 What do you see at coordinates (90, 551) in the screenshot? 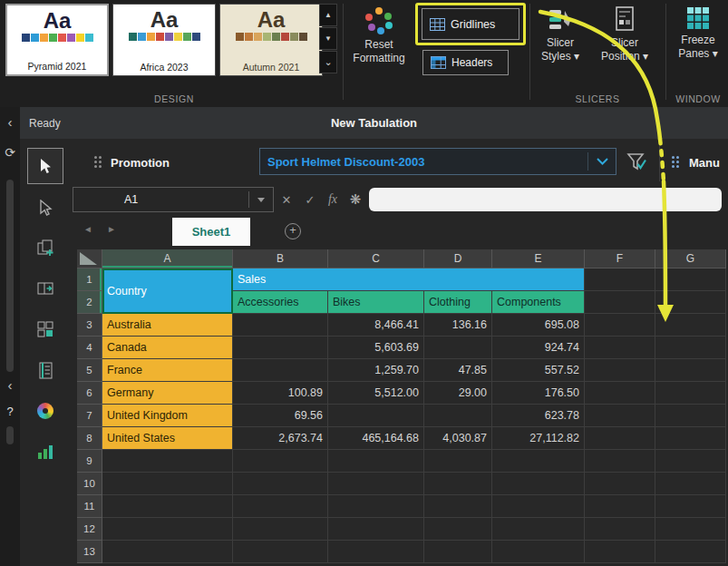
I see `row-header-13: 13` at bounding box center [90, 551].